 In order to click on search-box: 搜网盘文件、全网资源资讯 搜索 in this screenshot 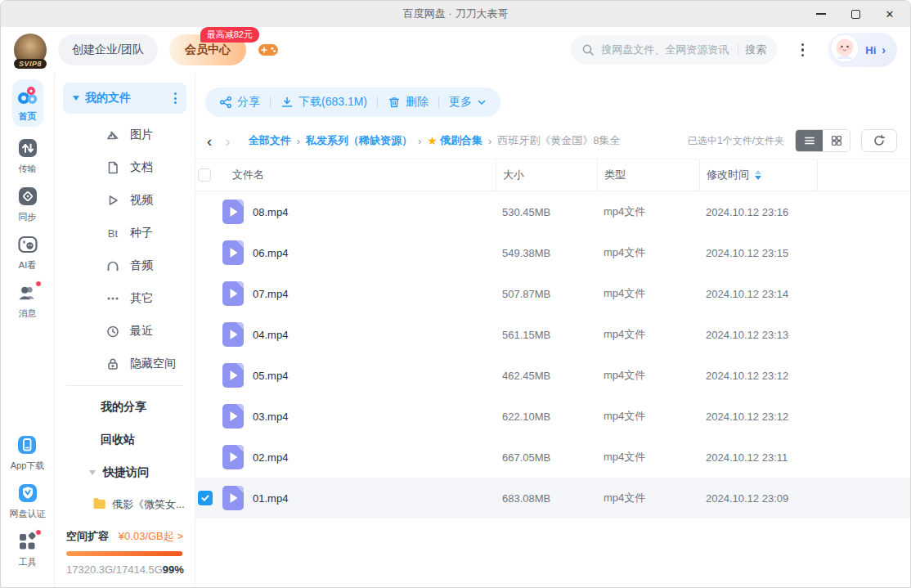, I will do `click(674, 50)`.